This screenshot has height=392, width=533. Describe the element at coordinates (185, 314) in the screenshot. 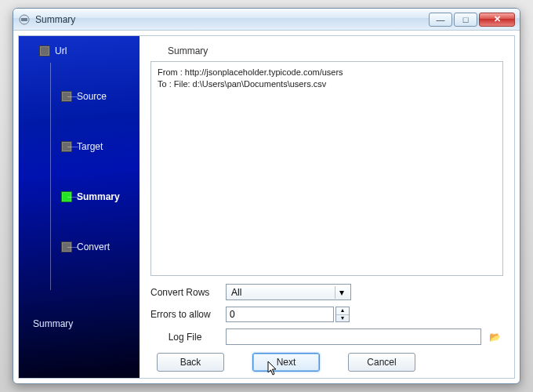

I see `errors-allow-label: Errors to allow` at that location.